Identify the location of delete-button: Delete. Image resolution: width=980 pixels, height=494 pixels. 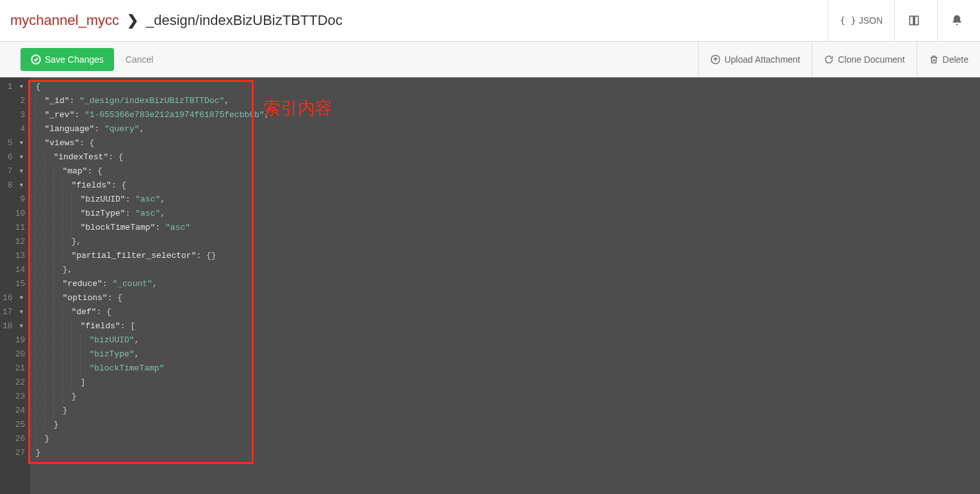
(948, 59).